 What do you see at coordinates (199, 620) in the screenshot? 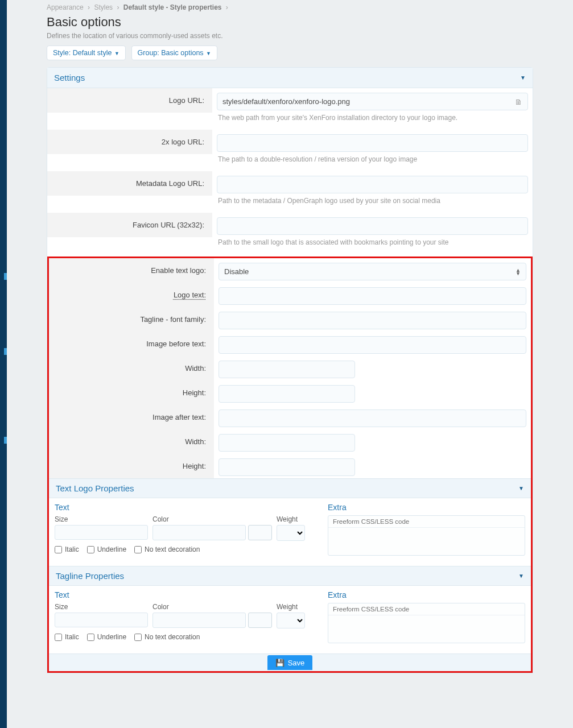
I see `tagline-color-input` at bounding box center [199, 620].